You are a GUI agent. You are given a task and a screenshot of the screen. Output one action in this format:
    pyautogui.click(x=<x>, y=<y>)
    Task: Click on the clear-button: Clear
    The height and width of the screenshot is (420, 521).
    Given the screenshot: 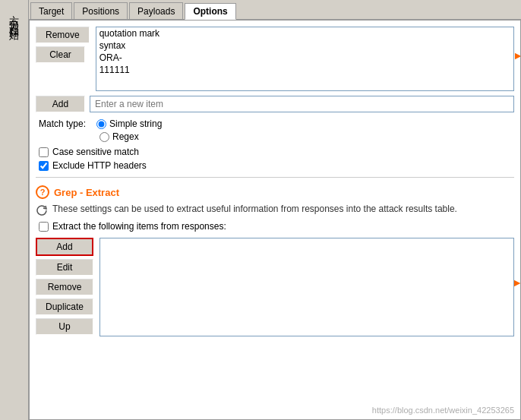 What is the action you would take?
    pyautogui.click(x=61, y=55)
    